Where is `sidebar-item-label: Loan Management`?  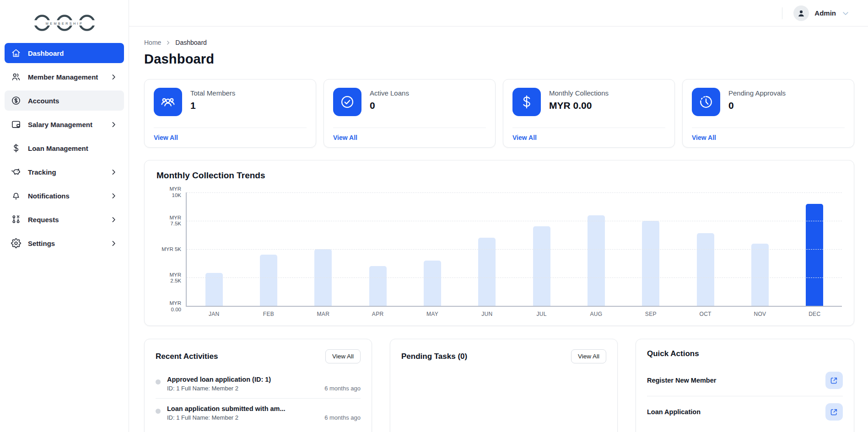
sidebar-item-label: Loan Management is located at coordinates (58, 148).